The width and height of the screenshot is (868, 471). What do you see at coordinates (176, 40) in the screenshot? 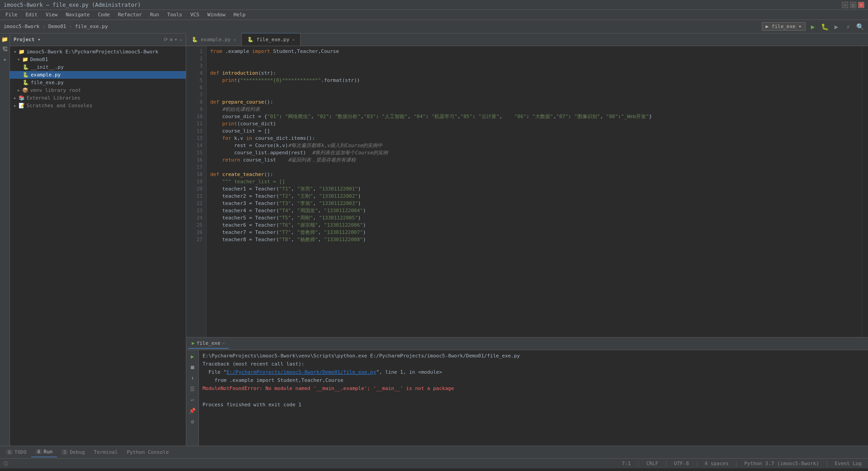
I see `expand-icon: ▾` at bounding box center [176, 40].